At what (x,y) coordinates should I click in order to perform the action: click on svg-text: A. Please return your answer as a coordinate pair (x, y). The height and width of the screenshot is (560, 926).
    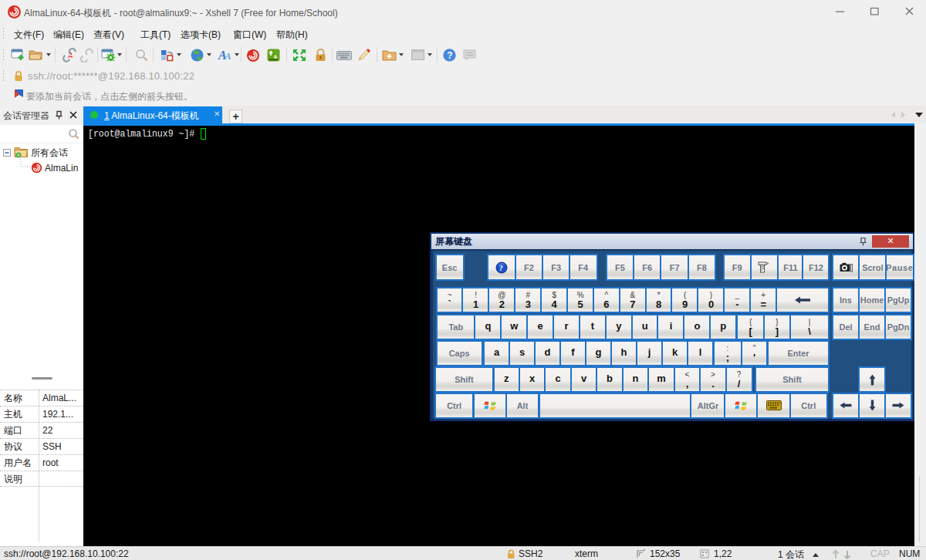
    Looking at the image, I should click on (228, 56).